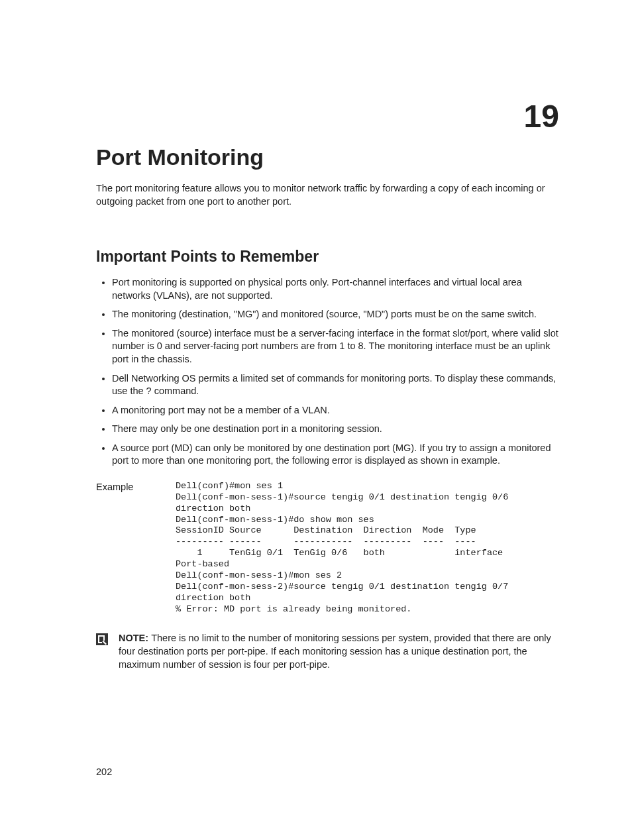 Image resolution: width=632 pixels, height=840 pixels. What do you see at coordinates (327, 158) in the screenshot?
I see `page-title: Port Monitoring` at bounding box center [327, 158].